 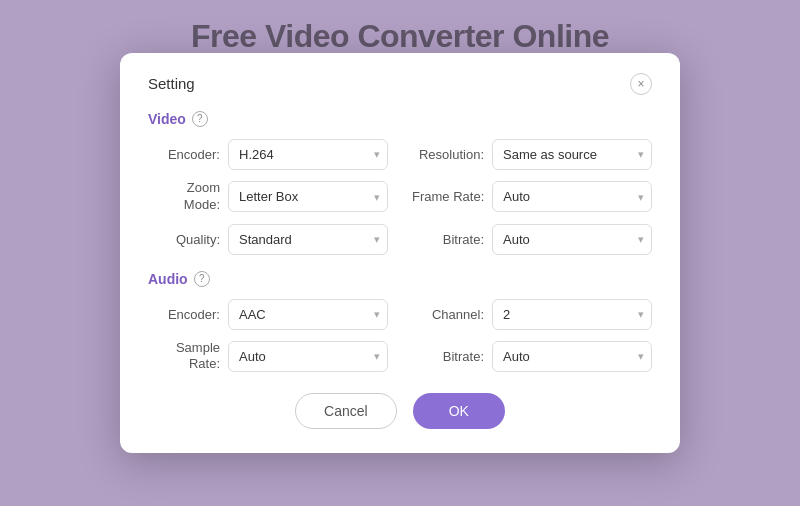 What do you see at coordinates (346, 411) in the screenshot?
I see `cancel-button: Cancel` at bounding box center [346, 411].